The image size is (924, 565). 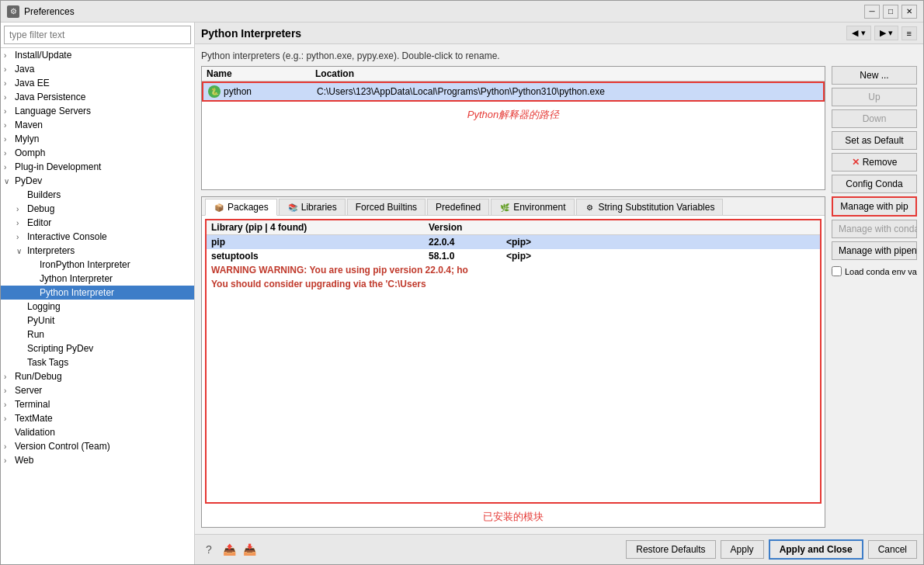 I want to click on sidebar-item-label: Run, so click(x=36, y=334).